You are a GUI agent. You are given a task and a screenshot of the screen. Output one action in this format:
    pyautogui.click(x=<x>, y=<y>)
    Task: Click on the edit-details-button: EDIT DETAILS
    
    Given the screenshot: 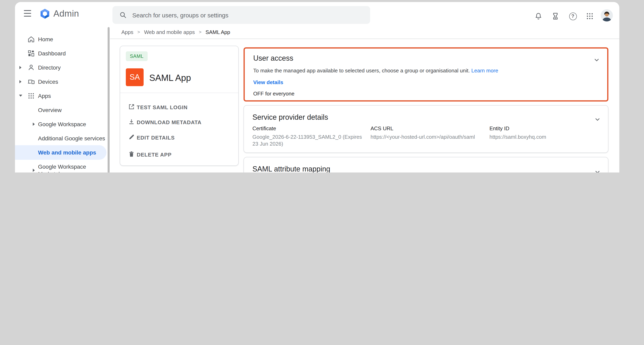 What is the action you would take?
    pyautogui.click(x=179, y=137)
    